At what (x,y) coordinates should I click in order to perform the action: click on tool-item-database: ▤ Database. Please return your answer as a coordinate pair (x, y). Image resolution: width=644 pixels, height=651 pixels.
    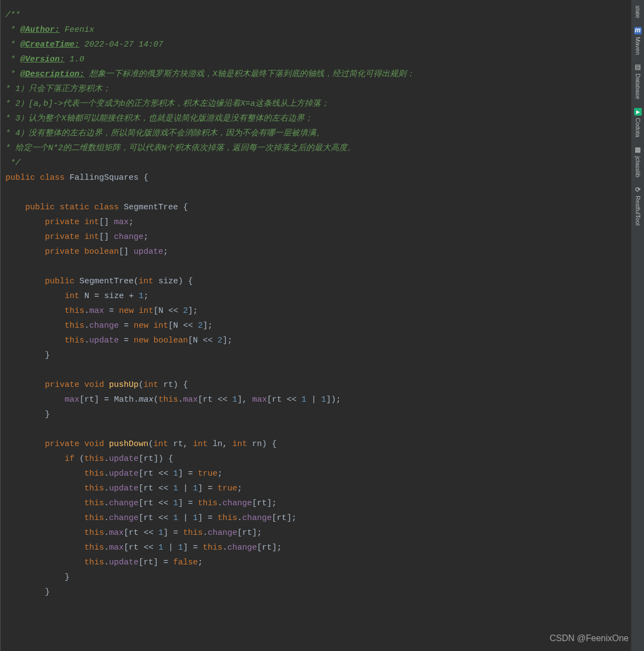
    Looking at the image, I should click on (637, 81).